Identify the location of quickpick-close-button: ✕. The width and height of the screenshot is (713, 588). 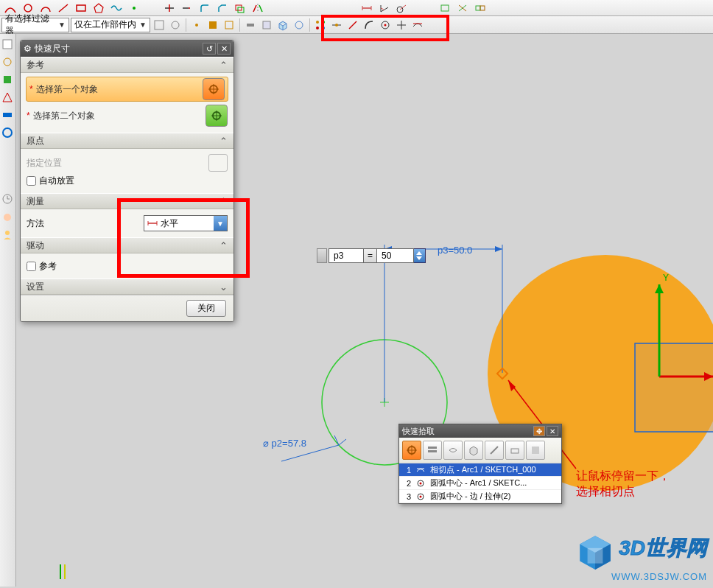
(552, 431).